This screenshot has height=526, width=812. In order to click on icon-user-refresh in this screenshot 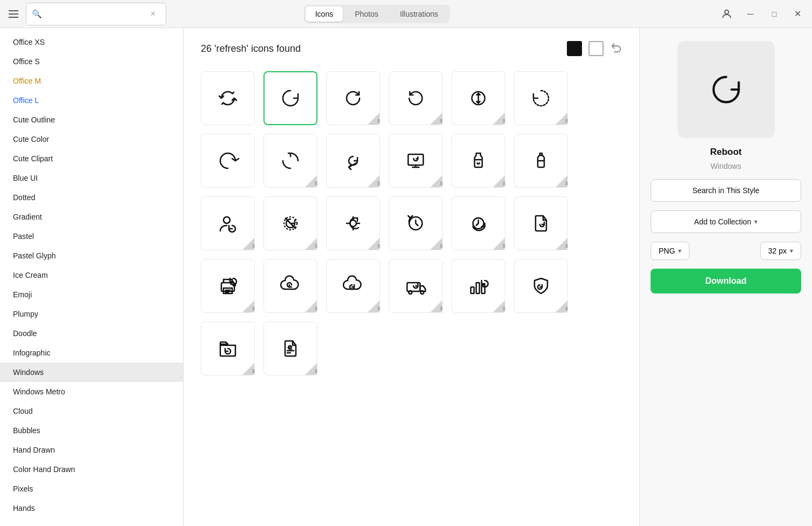, I will do `click(228, 223)`.